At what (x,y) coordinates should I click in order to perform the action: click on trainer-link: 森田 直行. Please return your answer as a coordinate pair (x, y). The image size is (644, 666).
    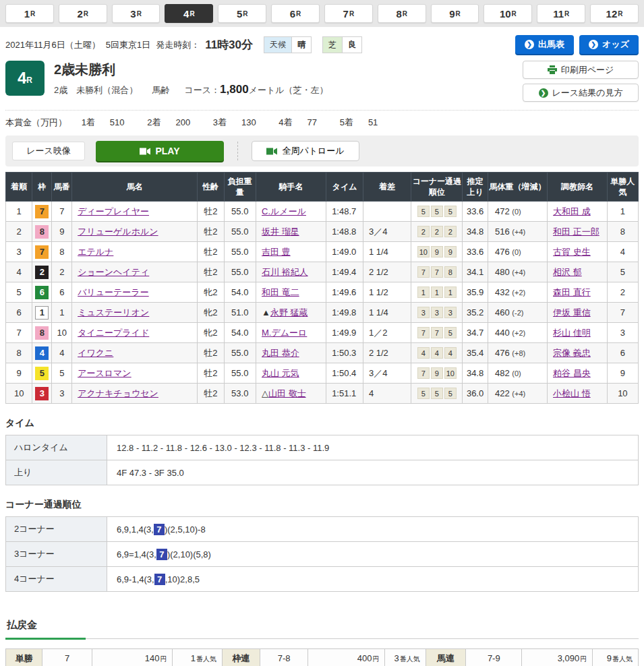
    Looking at the image, I should click on (572, 293).